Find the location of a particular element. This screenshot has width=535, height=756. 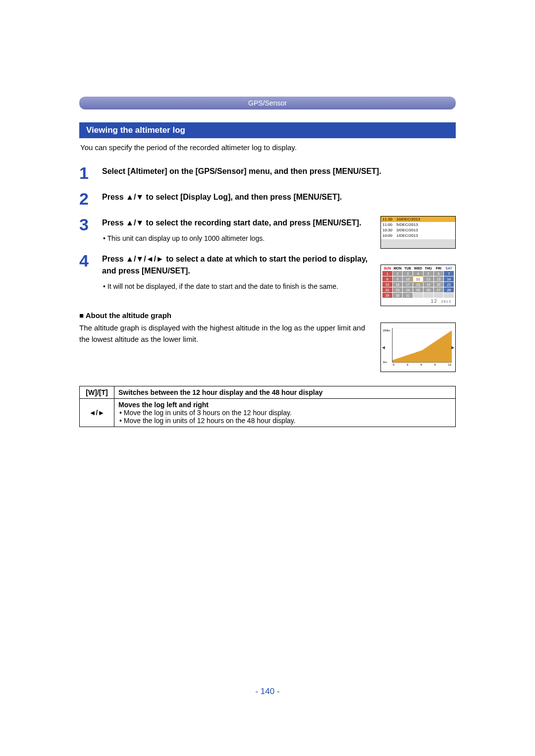

graph-x-ticks: 0 3 6 9 12 is located at coordinates (422, 365).